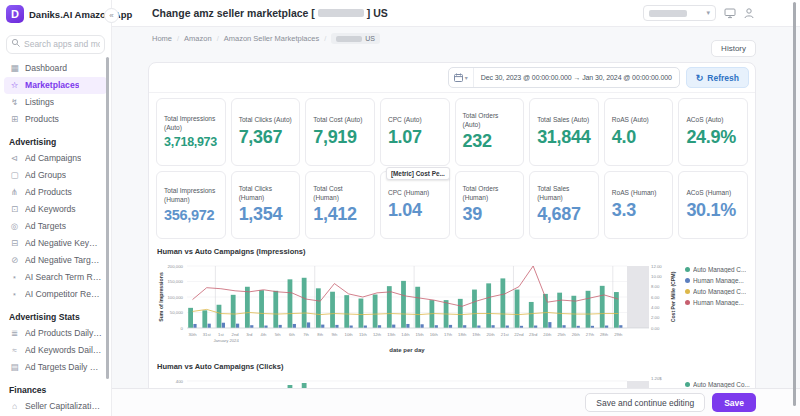  Describe the element at coordinates (378, 334) in the screenshot. I see `svg-text: 12th` at that location.